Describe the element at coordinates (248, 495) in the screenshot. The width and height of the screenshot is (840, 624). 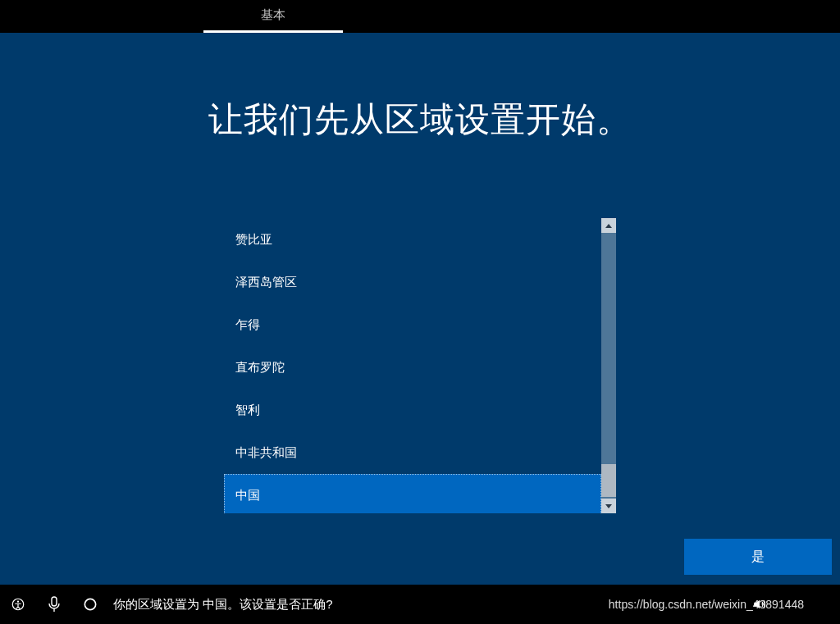
I see `region-item-label: 中国` at that location.